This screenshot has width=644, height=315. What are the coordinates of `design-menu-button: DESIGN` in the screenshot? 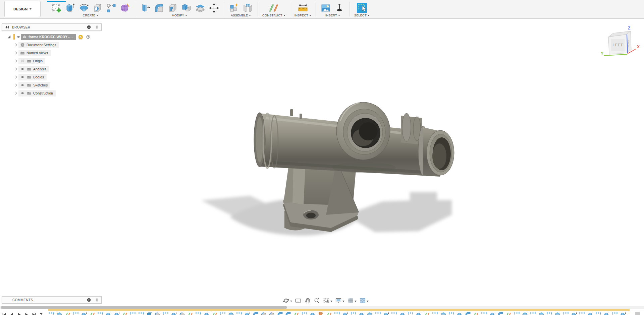 It's located at (22, 9).